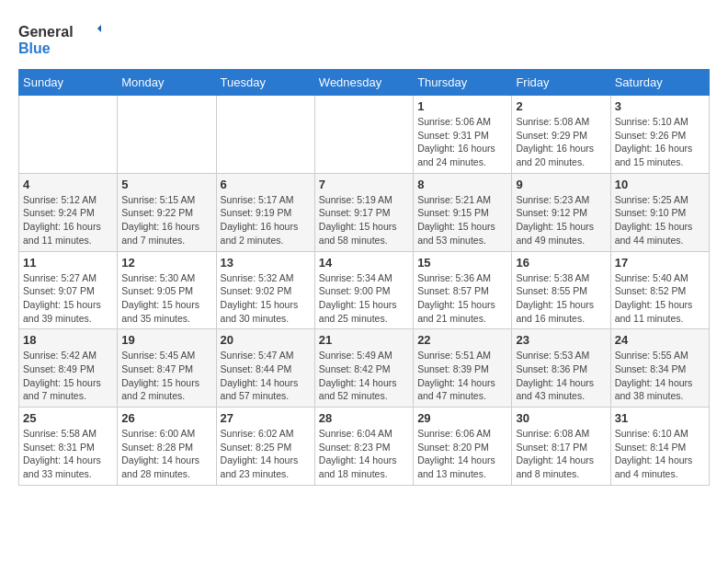 The height and width of the screenshot is (563, 728). I want to click on day-info: Sunrise: 6:02 AMSunset: 8:25 PMDaylight:…, so click(266, 454).